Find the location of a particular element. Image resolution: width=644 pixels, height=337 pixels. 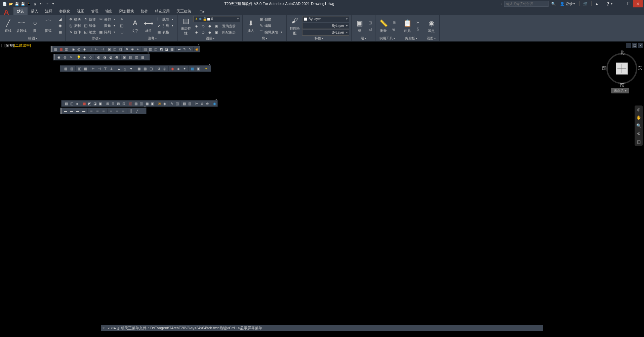

tab-parametric: 参数化 is located at coordinates (65, 11).